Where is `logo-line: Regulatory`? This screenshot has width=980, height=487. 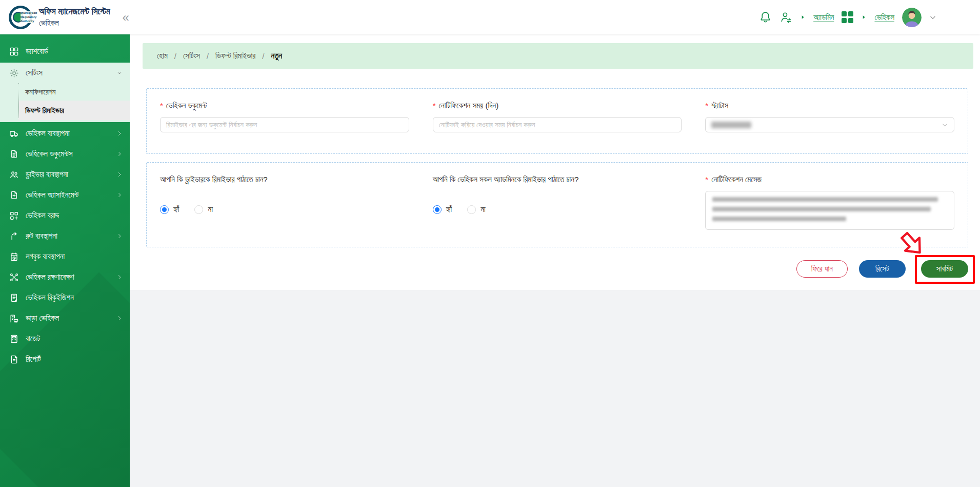
logo-line: Regulatory is located at coordinates (29, 17).